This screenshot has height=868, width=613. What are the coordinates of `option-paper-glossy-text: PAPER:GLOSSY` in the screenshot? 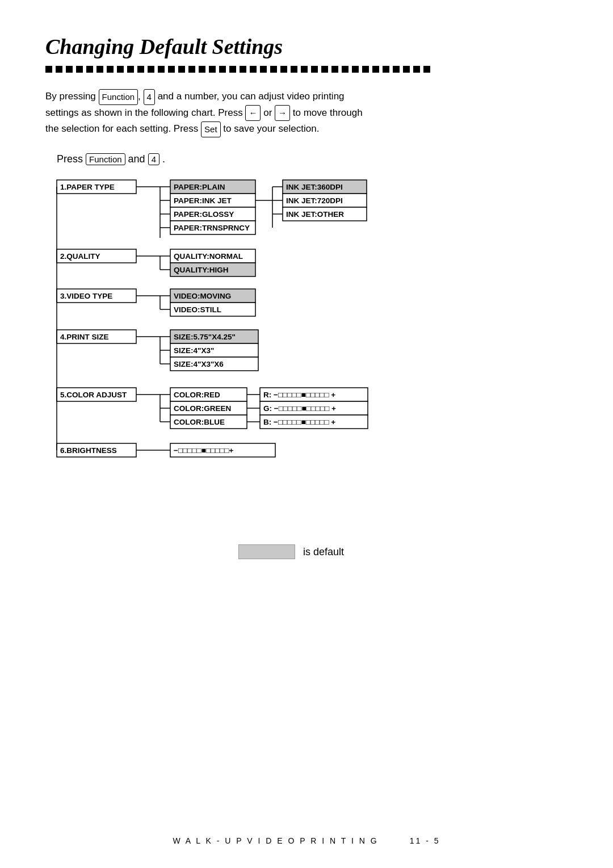 It's located at (204, 215).